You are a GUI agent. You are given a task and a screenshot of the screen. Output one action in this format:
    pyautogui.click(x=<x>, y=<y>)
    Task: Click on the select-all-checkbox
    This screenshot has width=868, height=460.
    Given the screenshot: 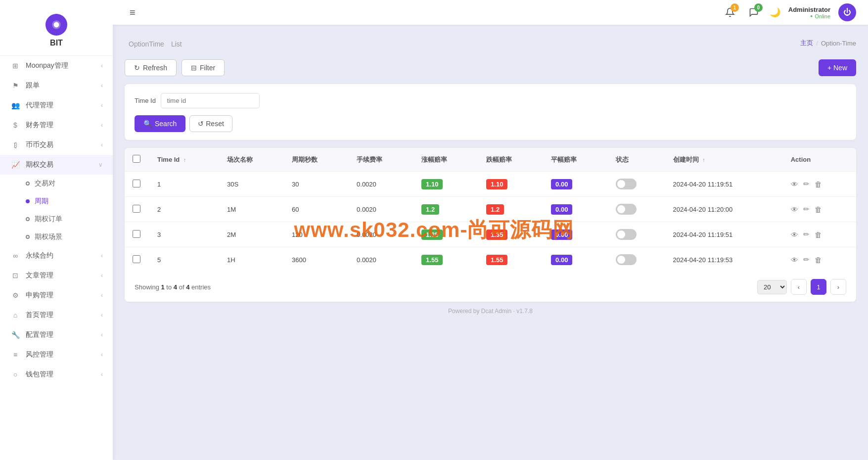 What is the action you would take?
    pyautogui.click(x=137, y=159)
    